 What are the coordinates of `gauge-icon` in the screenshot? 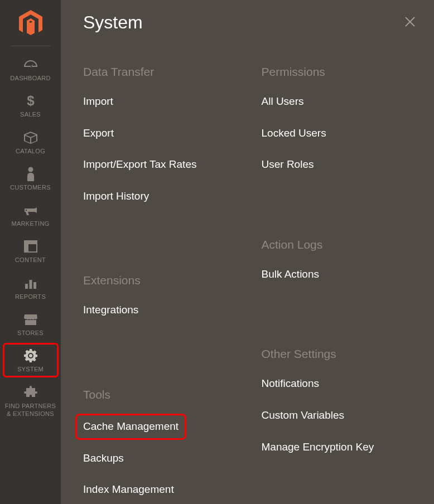 It's located at (31, 65).